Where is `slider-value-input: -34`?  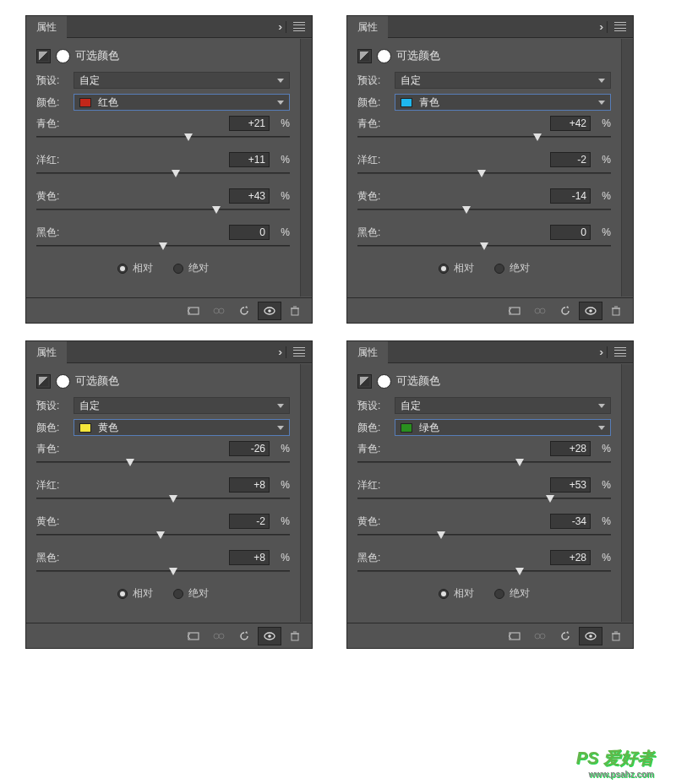 slider-value-input: -34 is located at coordinates (570, 521).